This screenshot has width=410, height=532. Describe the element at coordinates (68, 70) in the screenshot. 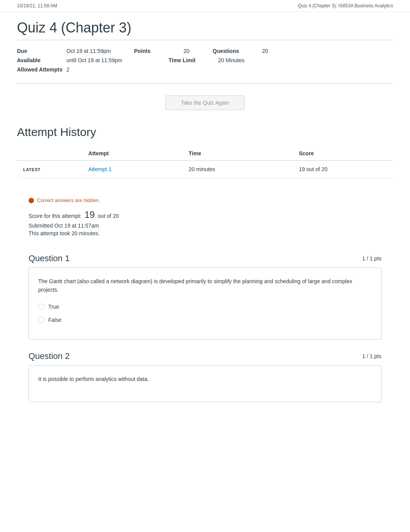

I see `allowed-value: 2` at that location.